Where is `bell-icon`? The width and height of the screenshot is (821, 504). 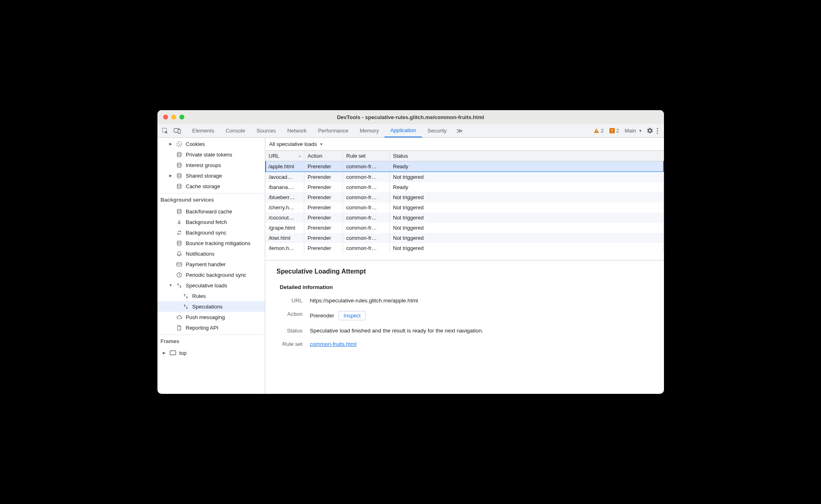 bell-icon is located at coordinates (179, 254).